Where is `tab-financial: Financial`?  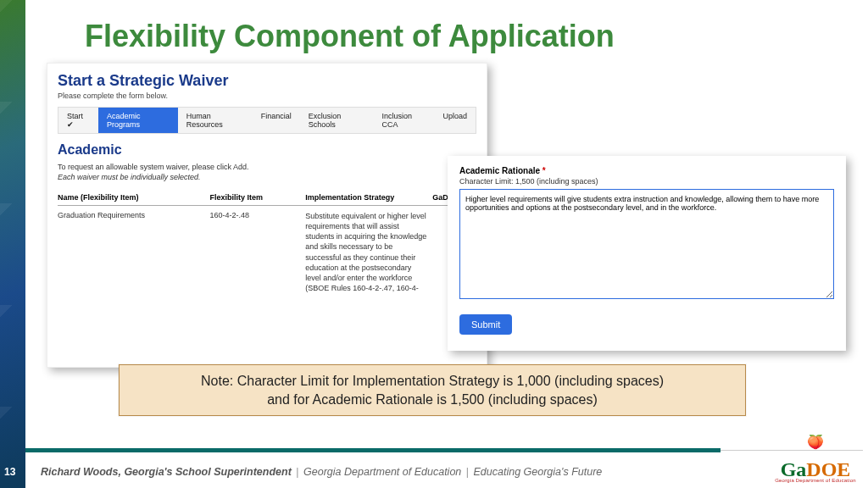 tab-financial: Financial is located at coordinates (276, 120).